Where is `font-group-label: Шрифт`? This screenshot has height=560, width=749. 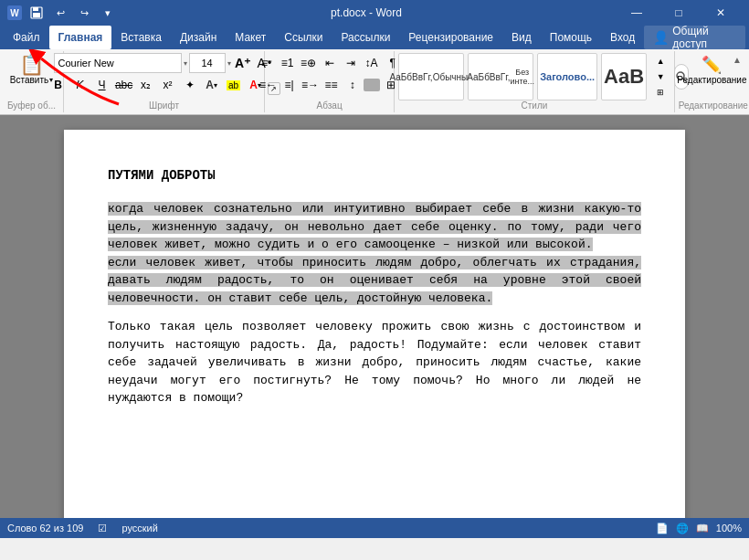
font-group-label: Шрифт is located at coordinates (164, 106).